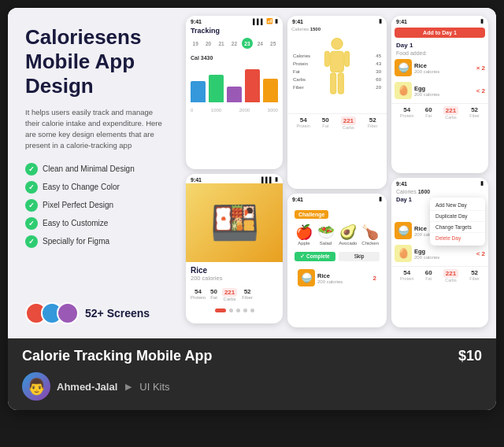 This screenshot has width=504, height=447. What do you see at coordinates (428, 272) in the screenshot?
I see `fat-val: 60` at bounding box center [428, 272].